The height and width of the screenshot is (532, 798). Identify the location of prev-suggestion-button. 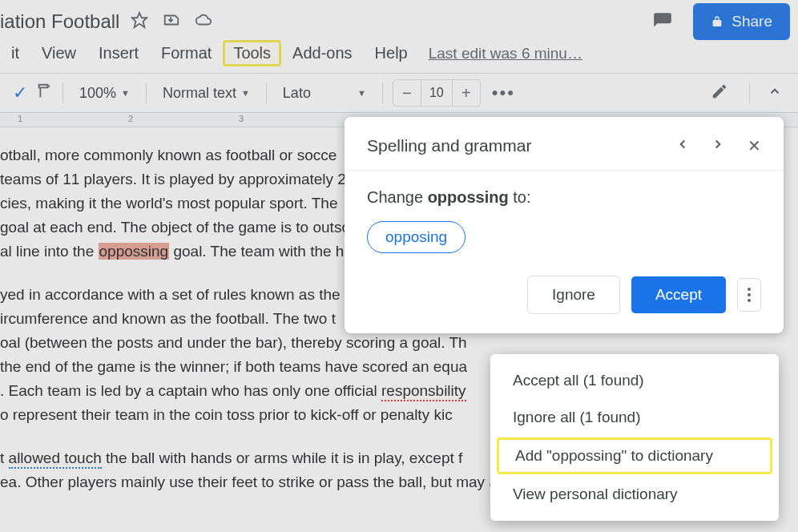
(683, 146).